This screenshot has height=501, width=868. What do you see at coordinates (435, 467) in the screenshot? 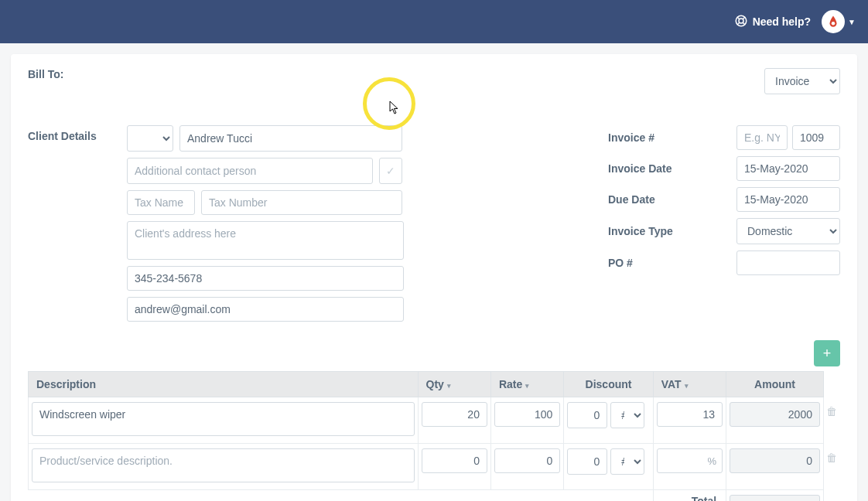
I see `line-row: #%🗑` at bounding box center [435, 467].